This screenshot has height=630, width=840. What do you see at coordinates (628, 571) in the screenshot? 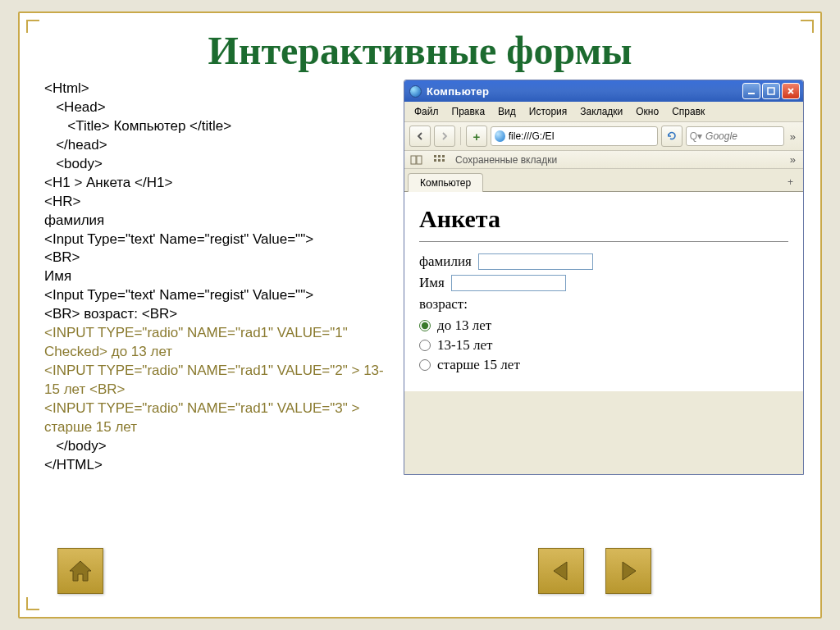
I see `next-button` at bounding box center [628, 571].